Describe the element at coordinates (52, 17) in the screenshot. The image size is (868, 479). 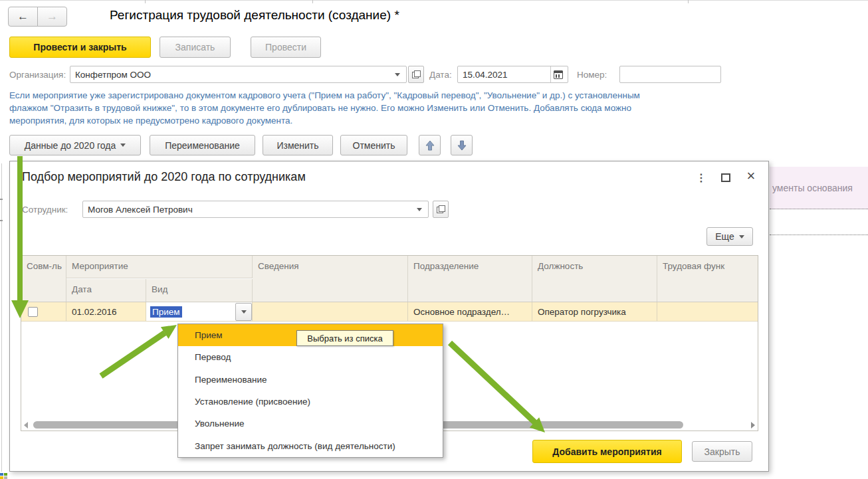
I see `forward-arrow-icon: →` at that location.